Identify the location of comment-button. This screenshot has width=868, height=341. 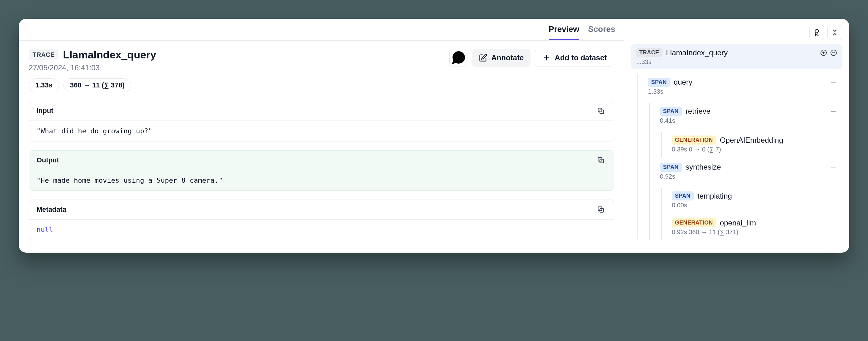
(458, 58).